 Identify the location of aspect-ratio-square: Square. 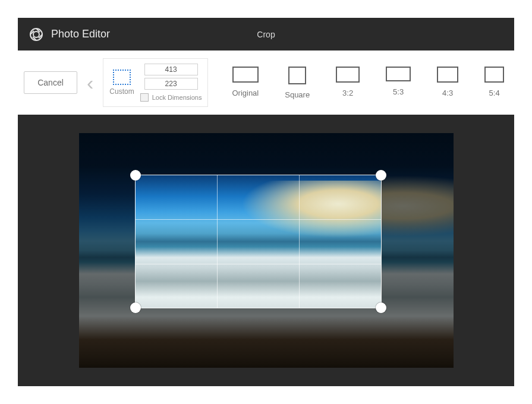
(297, 83).